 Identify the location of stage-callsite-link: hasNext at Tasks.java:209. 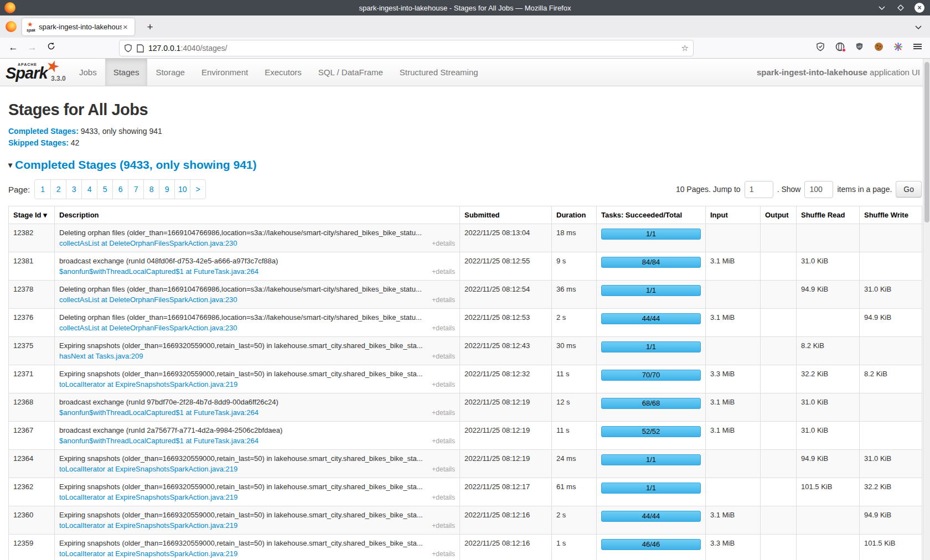
(101, 356).